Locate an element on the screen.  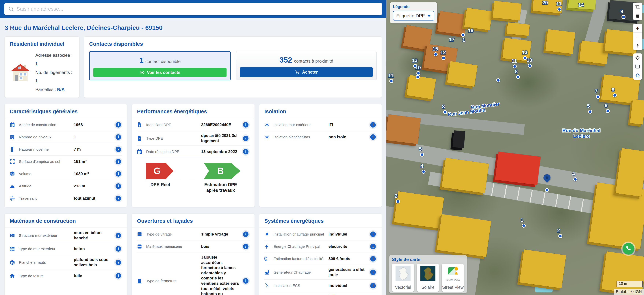
card-materiaux: Matériaux de constructionStructure mur e… is located at coordinates (66, 254).